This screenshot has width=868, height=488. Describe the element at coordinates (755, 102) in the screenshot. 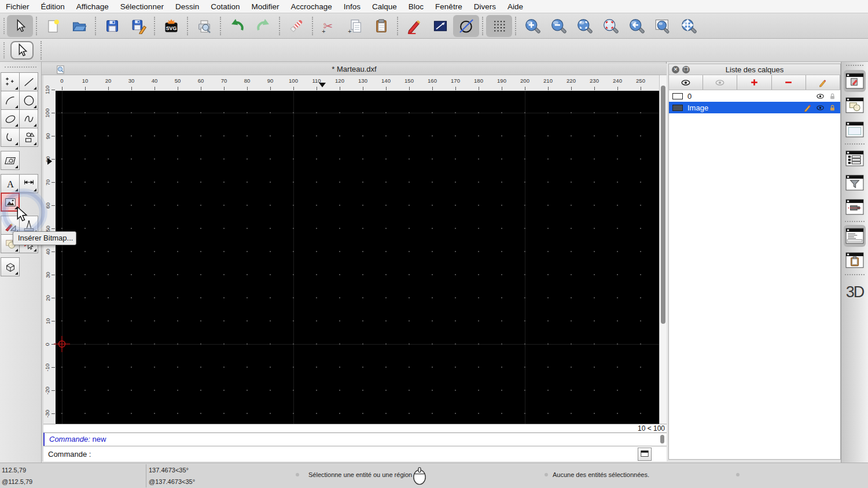

I see `layers-list: 0Image` at that location.